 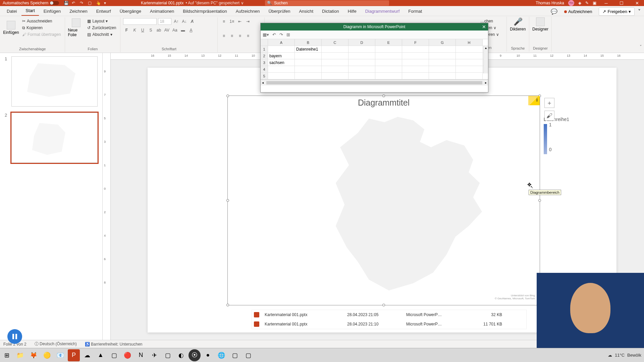 What do you see at coordinates (374, 59) in the screenshot?
I see `data-grid: A B C D E F G H 1Datenreihe12bayern3sach…` at bounding box center [374, 59].